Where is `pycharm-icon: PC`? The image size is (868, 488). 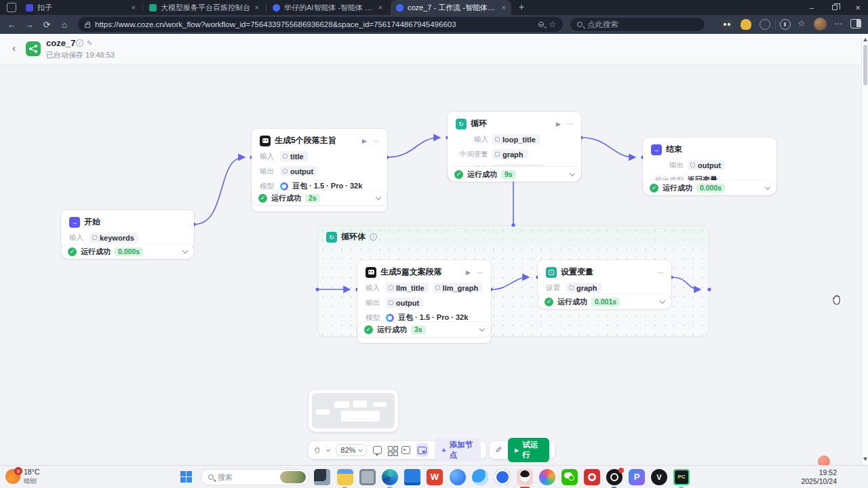
pycharm-icon: PC is located at coordinates (682, 477).